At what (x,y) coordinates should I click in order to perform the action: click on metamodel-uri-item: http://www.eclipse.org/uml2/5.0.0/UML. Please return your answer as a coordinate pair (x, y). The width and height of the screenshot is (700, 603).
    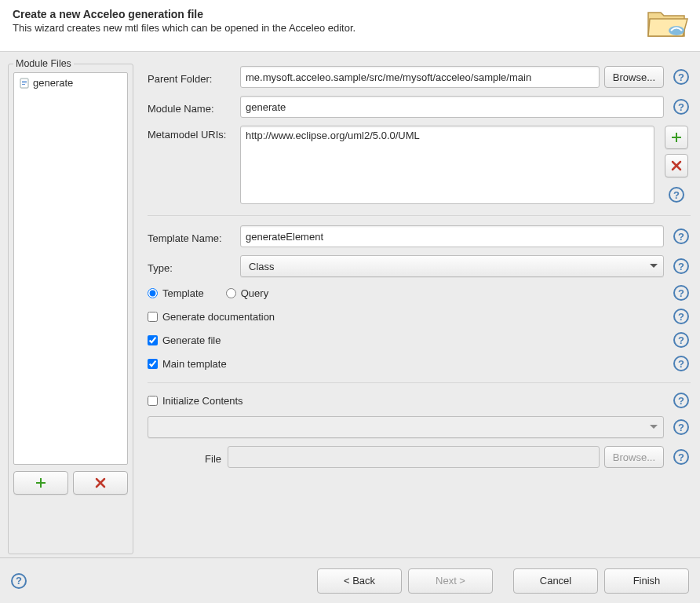
    Looking at the image, I should click on (447, 135).